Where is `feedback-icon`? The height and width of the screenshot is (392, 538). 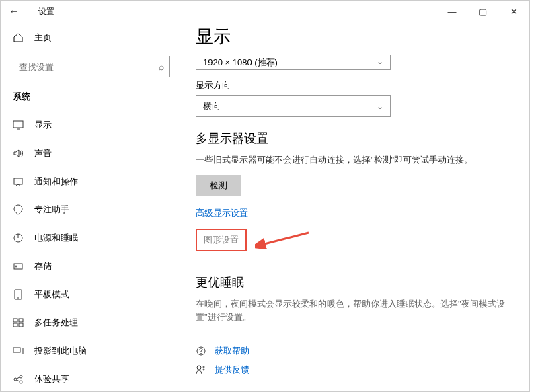 feedback-icon is located at coordinates (201, 370).